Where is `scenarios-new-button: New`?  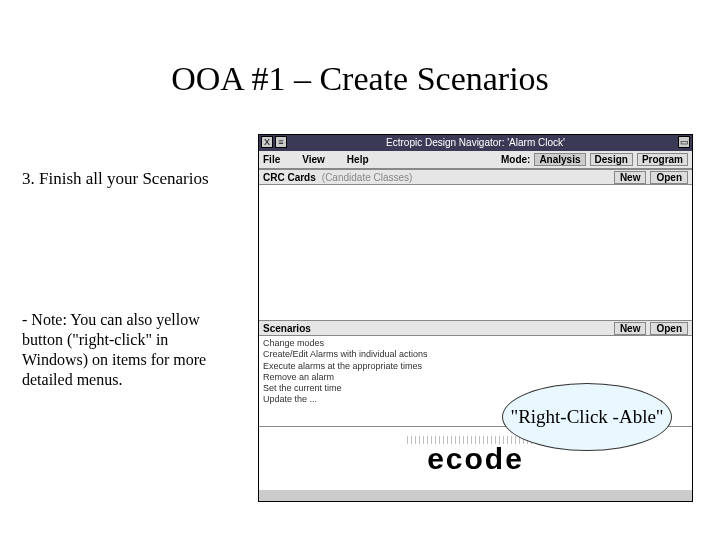 scenarios-new-button: New is located at coordinates (630, 328).